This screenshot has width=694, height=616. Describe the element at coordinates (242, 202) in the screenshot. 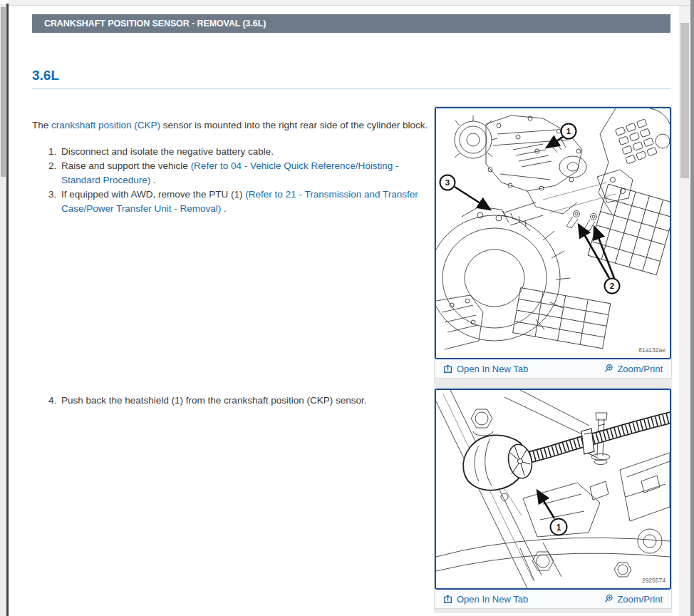

I see `procedure-step: 3.If equipped with AWD, remove the PTU (…` at that location.